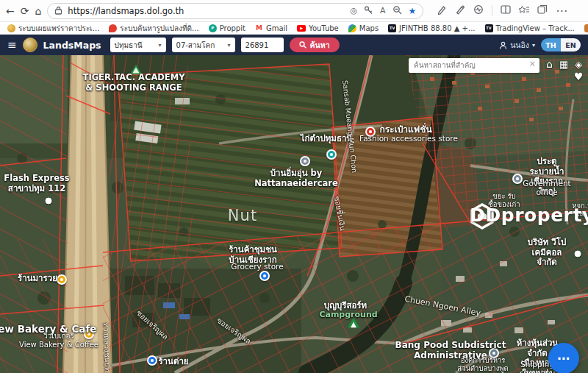 The width and height of the screenshot is (588, 373). What do you see at coordinates (315, 45) in the screenshot?
I see `search-button: ค้นหา` at bounding box center [315, 45].